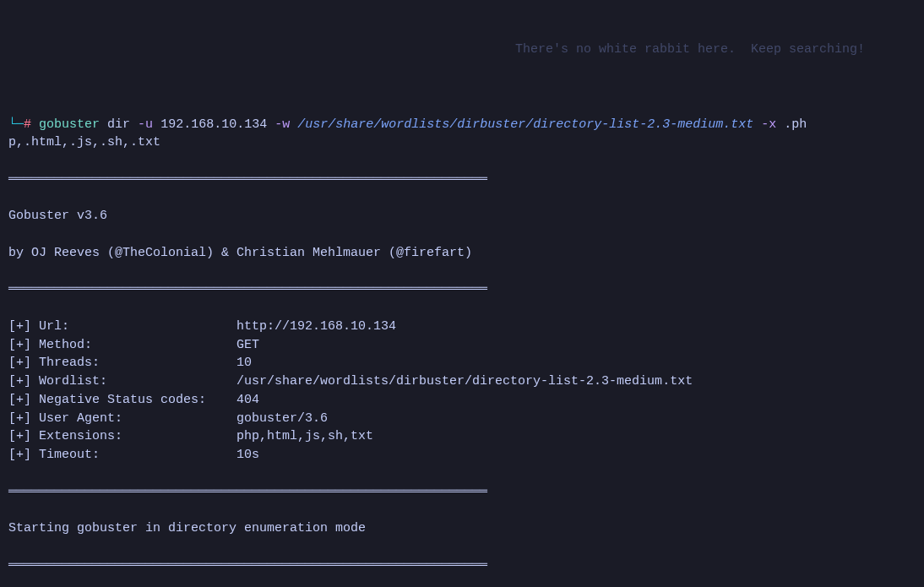 The height and width of the screenshot is (587, 924). Describe the element at coordinates (462, 437) in the screenshot. I see `config-line: [+] Extensions: php,html,js,sh,txt` at that location.